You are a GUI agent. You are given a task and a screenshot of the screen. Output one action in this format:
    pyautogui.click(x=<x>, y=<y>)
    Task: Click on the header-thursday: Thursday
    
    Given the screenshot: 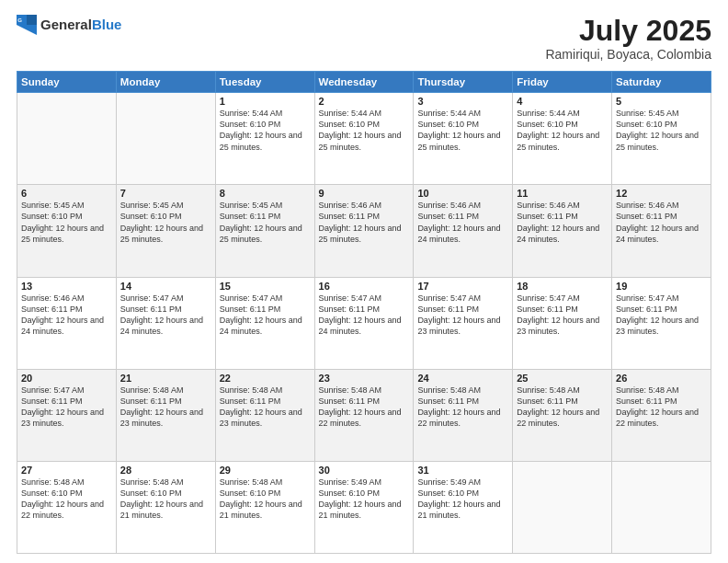 What is the action you would take?
    pyautogui.click(x=463, y=83)
    